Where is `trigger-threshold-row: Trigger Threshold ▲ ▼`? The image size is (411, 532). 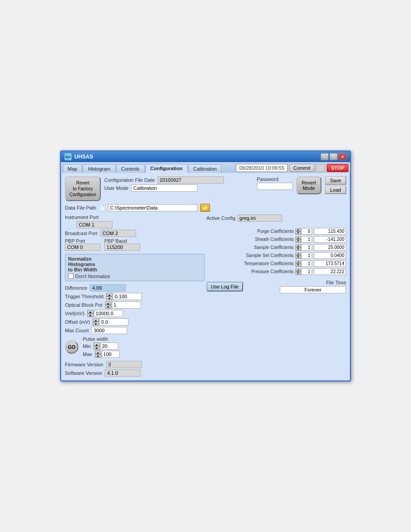 trigger-threshold-row: Trigger Threshold ▲ ▼ is located at coordinates (135, 296).